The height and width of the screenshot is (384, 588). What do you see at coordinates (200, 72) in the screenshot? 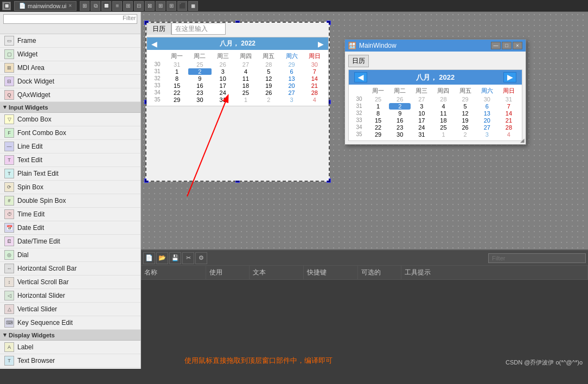
I see `d1-1: 2` at bounding box center [200, 72].